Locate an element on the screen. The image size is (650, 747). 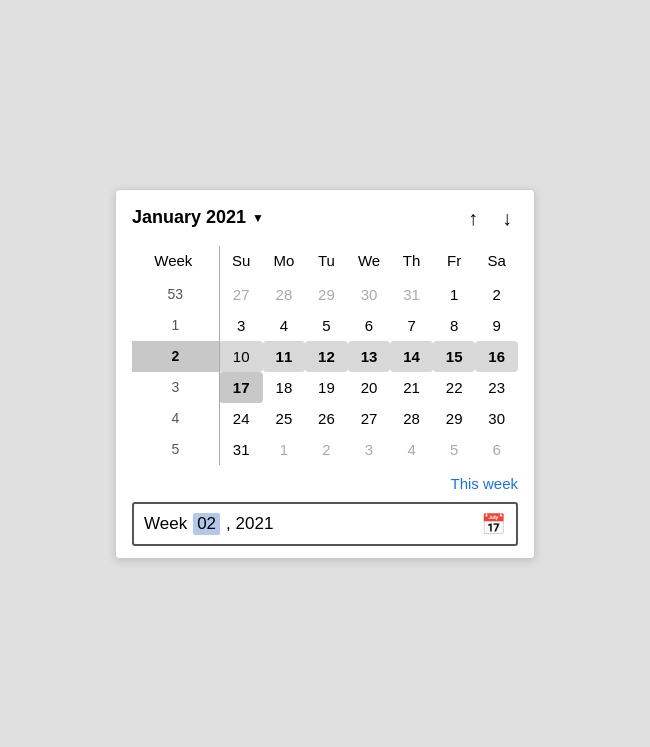
month-year-label: January 2021 is located at coordinates (189, 218).